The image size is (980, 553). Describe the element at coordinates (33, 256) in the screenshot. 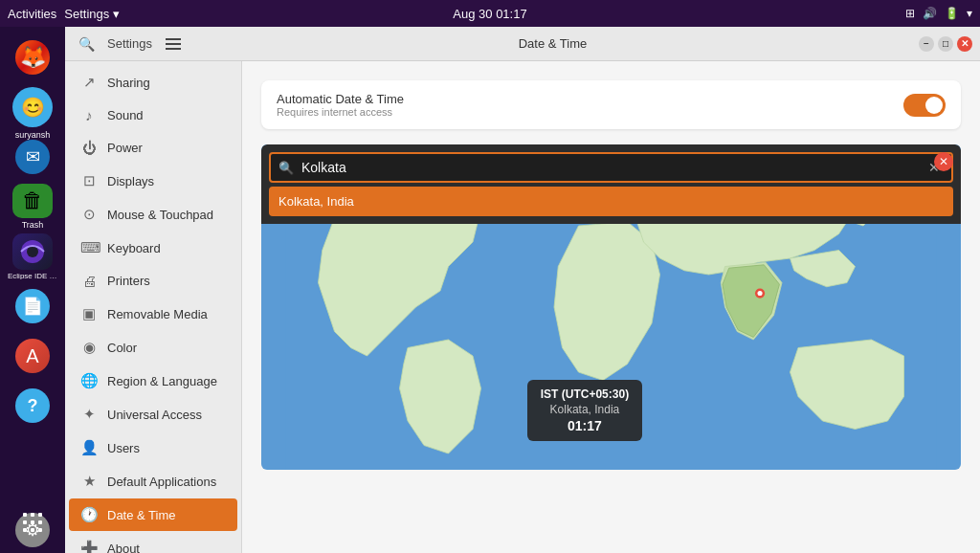

I see `dock-item-eclipse: Eclipse IDE for Java Developer...` at that location.